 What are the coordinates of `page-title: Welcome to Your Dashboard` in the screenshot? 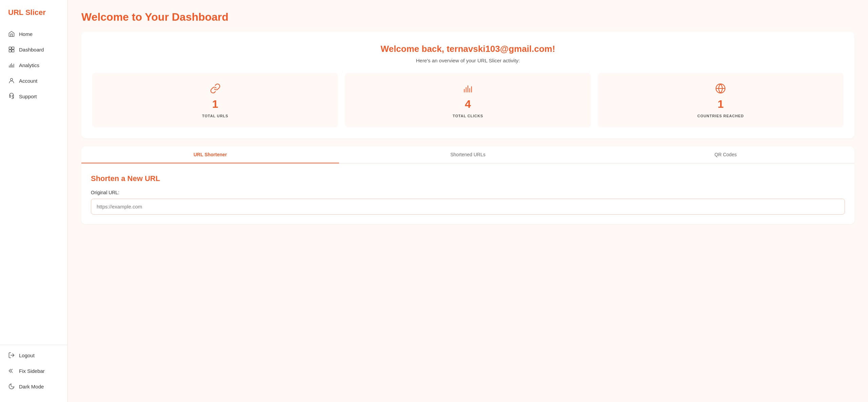 It's located at (468, 17).